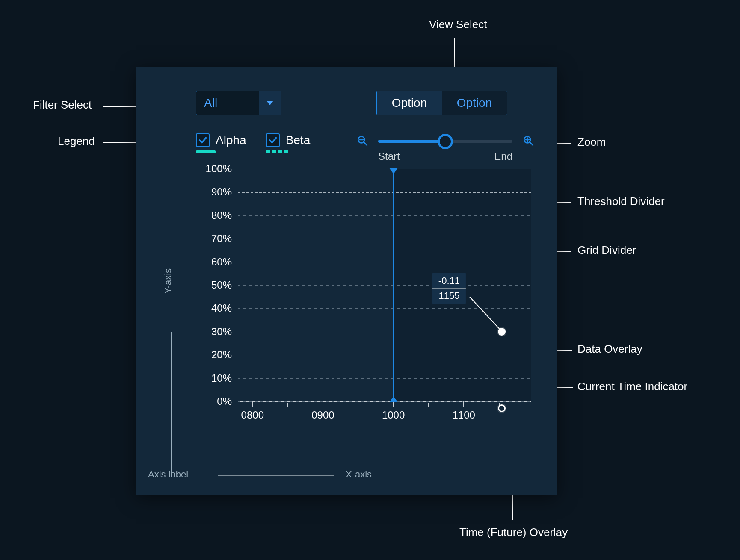 The image size is (740, 560). What do you see at coordinates (210, 192) in the screenshot?
I see `y-tick-label: 90%` at bounding box center [210, 192].